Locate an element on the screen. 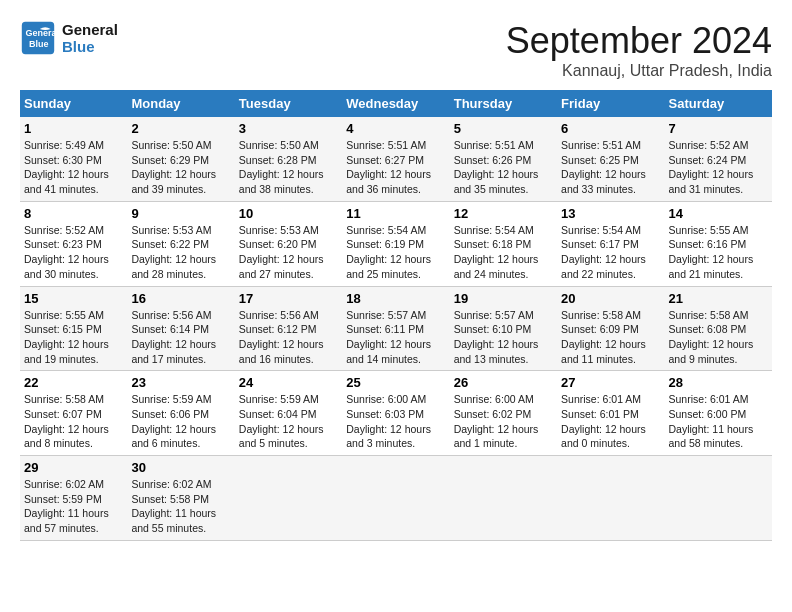 The image size is (792, 612). weekday-header-monday: Monday is located at coordinates (180, 104).